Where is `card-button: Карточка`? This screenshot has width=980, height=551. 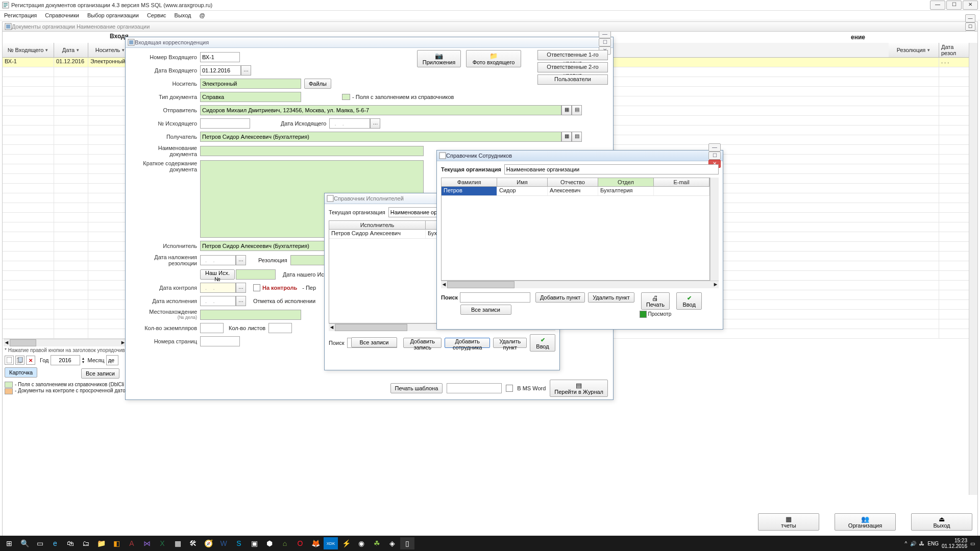 card-button: Карточка is located at coordinates (21, 372).